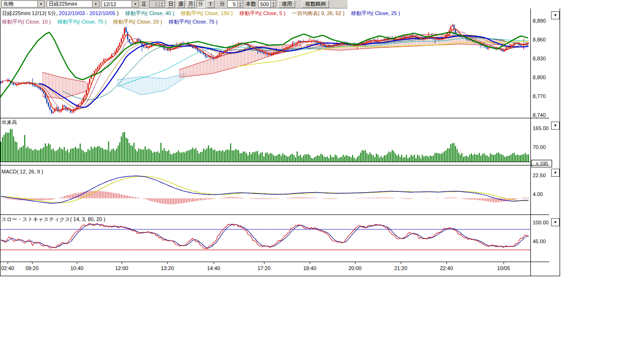  I want to click on stepper-value: 5, so click(232, 4).